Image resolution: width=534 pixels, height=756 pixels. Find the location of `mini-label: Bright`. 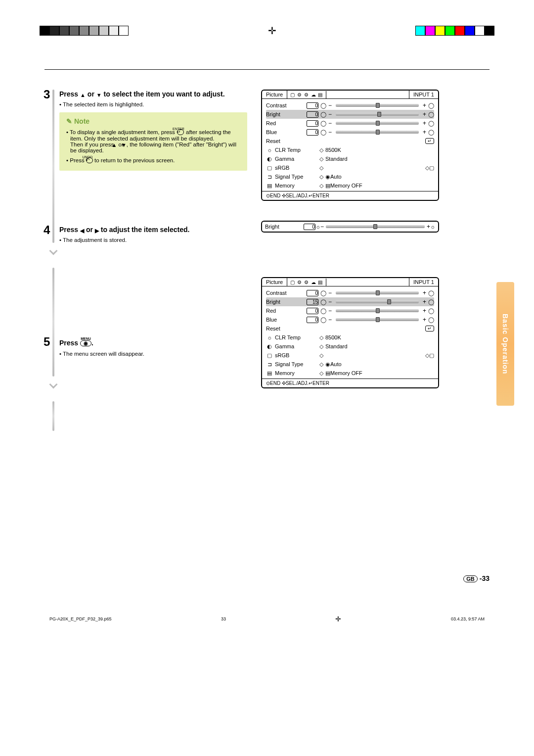

mini-label: Bright is located at coordinates (284, 227).